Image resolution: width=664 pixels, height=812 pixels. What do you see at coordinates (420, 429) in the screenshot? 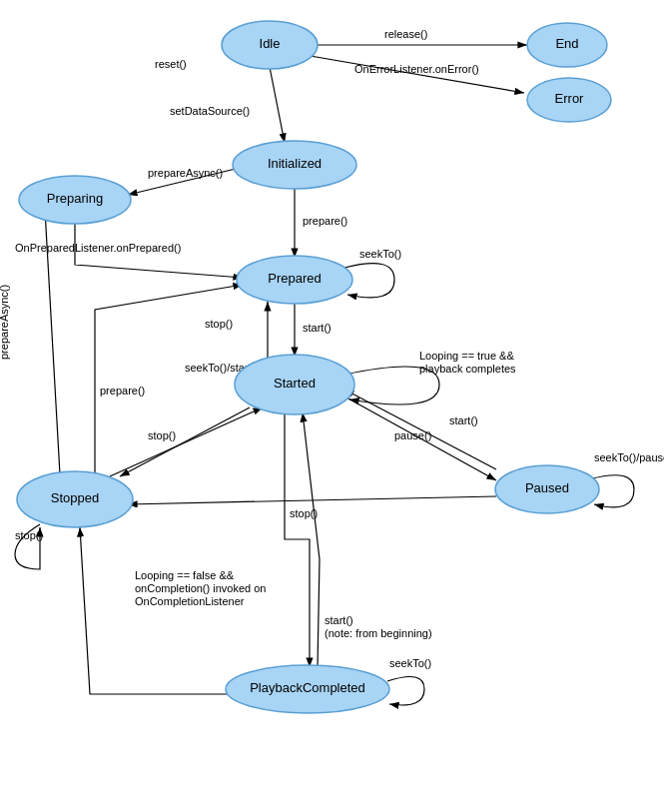
I see `arrow-paused-started` at bounding box center [420, 429].